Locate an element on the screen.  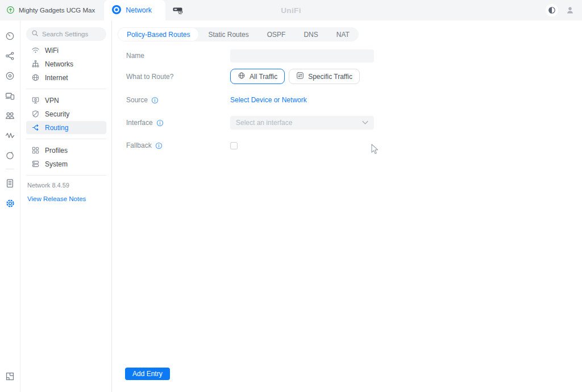
sidebar-item-label: Security is located at coordinates (57, 114).